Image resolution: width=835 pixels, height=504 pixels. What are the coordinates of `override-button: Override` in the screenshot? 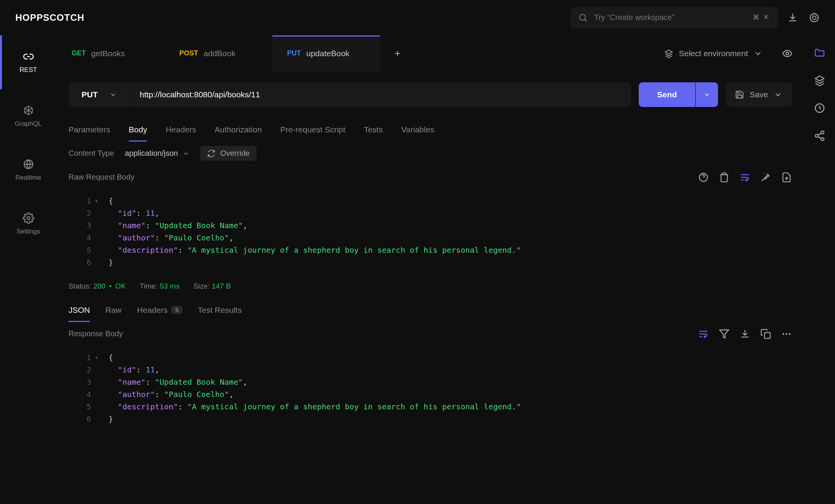 It's located at (229, 153).